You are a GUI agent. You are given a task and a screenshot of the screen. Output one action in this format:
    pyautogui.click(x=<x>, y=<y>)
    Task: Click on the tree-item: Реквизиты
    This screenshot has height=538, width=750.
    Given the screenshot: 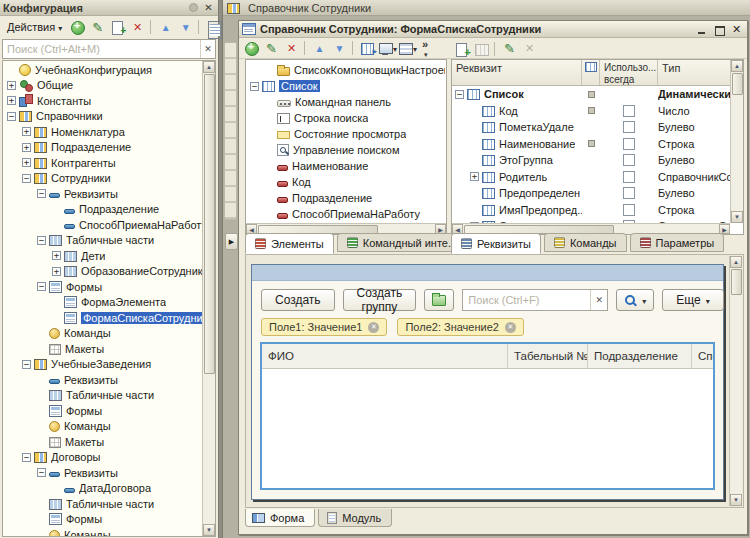 What is the action you would take?
    pyautogui.click(x=103, y=380)
    